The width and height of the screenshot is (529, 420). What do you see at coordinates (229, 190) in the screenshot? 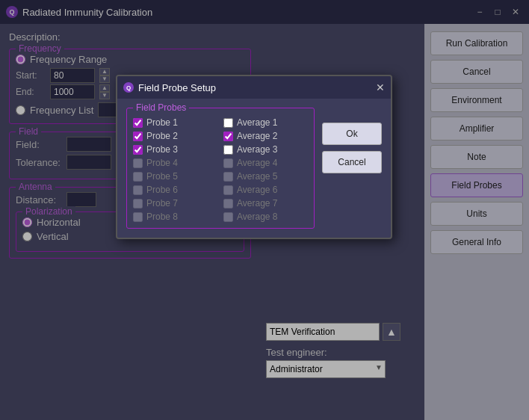
I see `avg6-checkbox` at bounding box center [229, 190].